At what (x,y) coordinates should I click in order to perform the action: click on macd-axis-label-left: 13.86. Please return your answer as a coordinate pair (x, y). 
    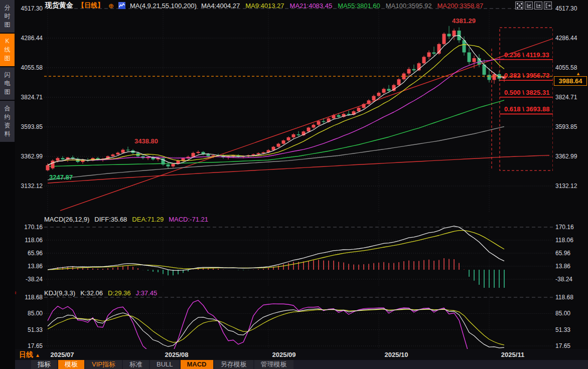
    Looking at the image, I should click on (30, 266).